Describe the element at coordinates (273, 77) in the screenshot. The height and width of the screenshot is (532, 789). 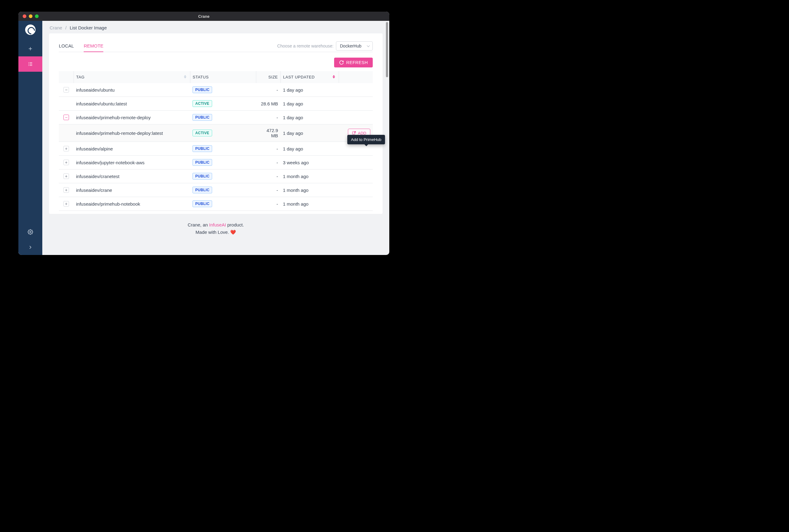
I see `col-size-label: SIZE` at that location.